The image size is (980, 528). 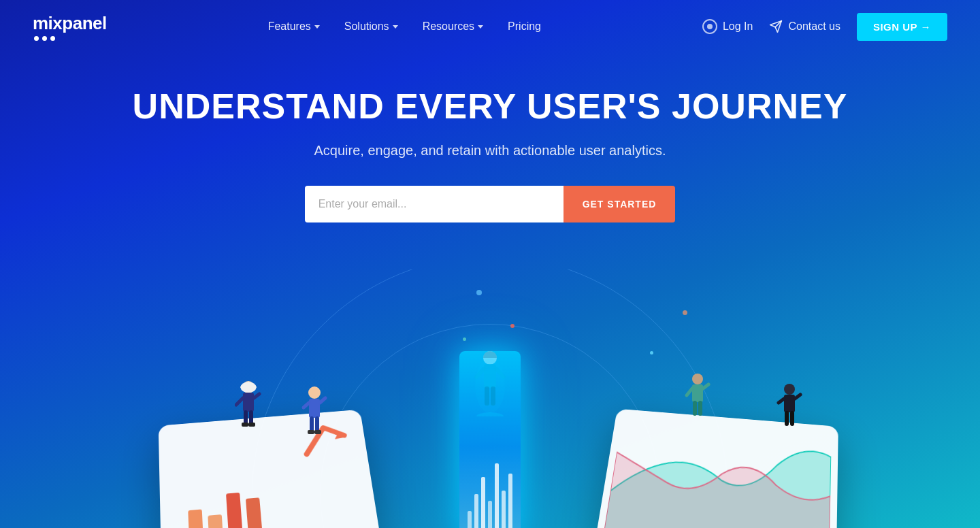 What do you see at coordinates (225, 509) in the screenshot?
I see `bar-chart` at bounding box center [225, 509].